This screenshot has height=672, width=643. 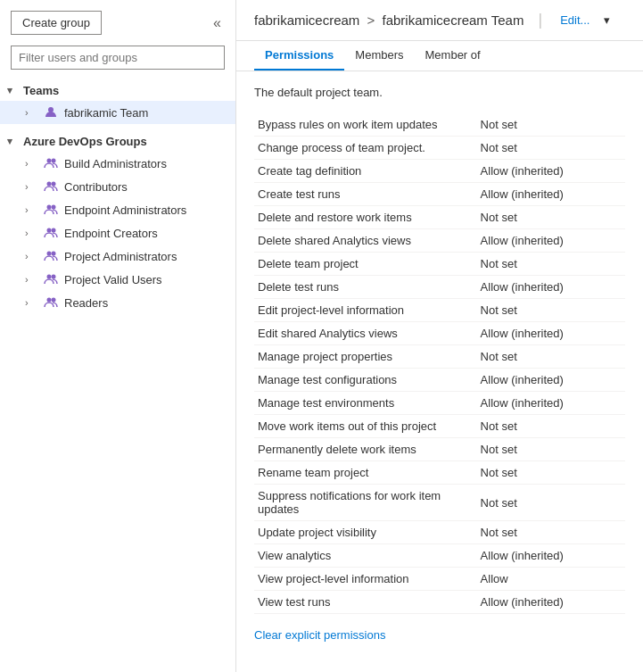 I want to click on teams-group-header: ▾ Teams, so click(x=118, y=91).